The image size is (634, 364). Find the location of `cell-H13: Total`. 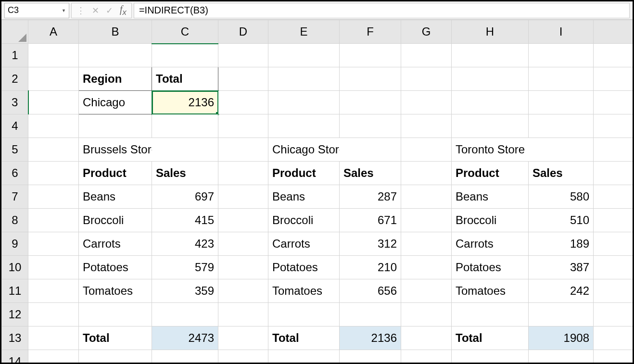

cell-H13: Total is located at coordinates (490, 339).